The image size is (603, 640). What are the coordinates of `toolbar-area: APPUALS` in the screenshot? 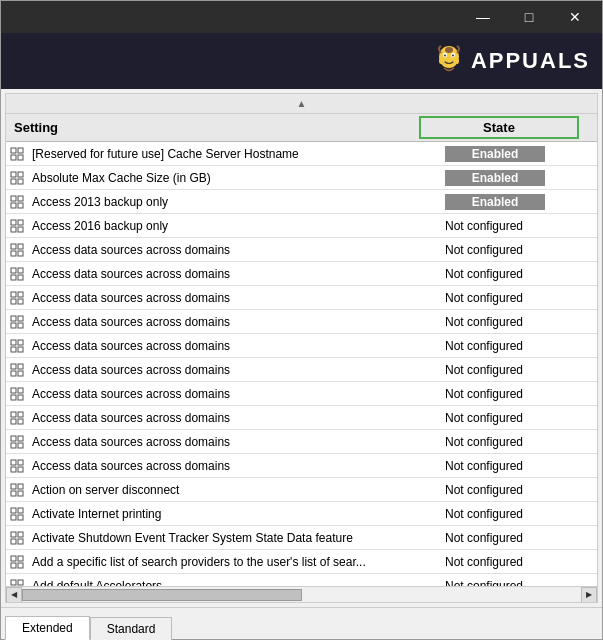 It's located at (302, 61).